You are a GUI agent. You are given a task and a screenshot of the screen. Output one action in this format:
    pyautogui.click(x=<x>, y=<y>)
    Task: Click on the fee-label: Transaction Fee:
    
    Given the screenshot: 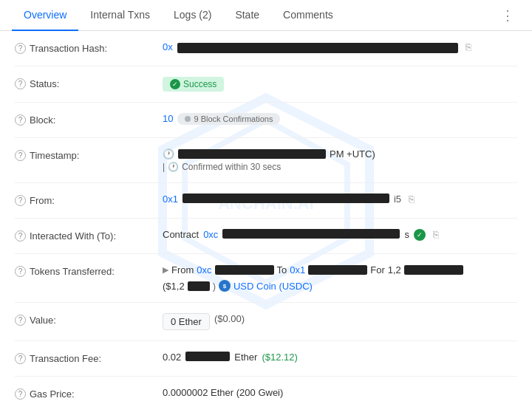 What is the action you would take?
    pyautogui.click(x=65, y=359)
    